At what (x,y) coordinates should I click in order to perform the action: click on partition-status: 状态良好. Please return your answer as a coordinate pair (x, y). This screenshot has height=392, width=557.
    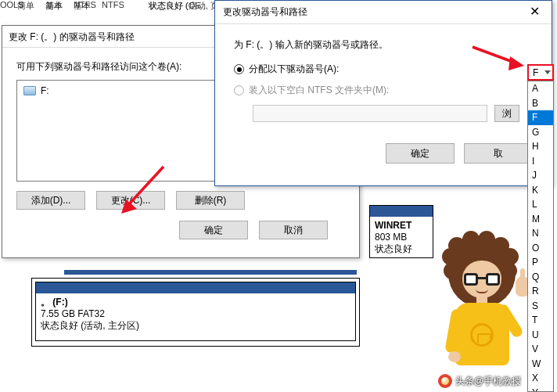
    Looking at the image, I should click on (393, 249).